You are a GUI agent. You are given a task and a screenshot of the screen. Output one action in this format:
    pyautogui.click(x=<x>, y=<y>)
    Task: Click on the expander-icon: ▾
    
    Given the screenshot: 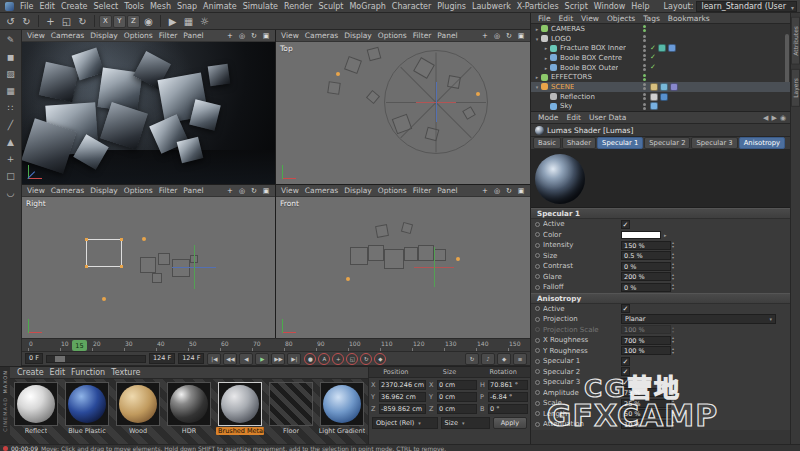 What is the action you would take?
    pyautogui.click(x=537, y=39)
    